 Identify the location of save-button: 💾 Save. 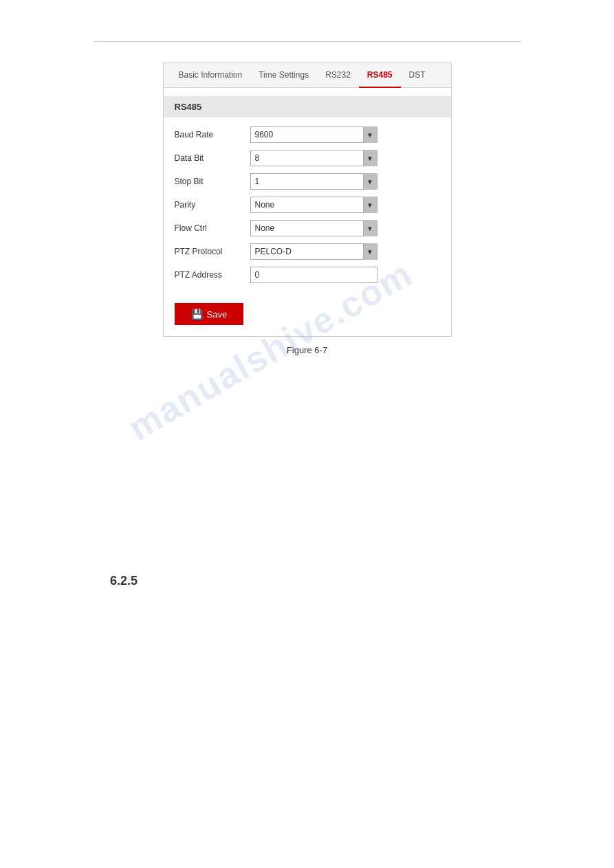
(209, 314).